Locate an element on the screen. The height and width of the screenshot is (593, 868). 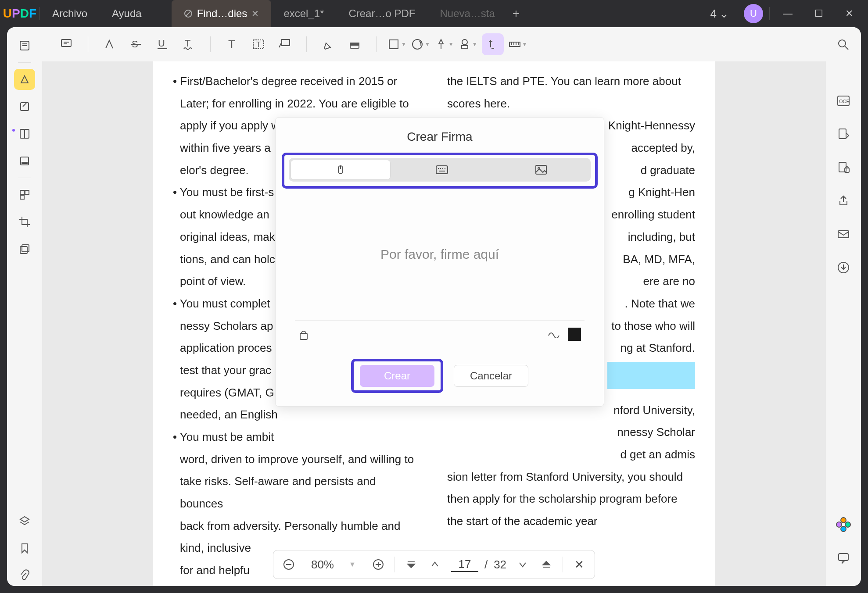
last-page-icon is located at coordinates (546, 564).